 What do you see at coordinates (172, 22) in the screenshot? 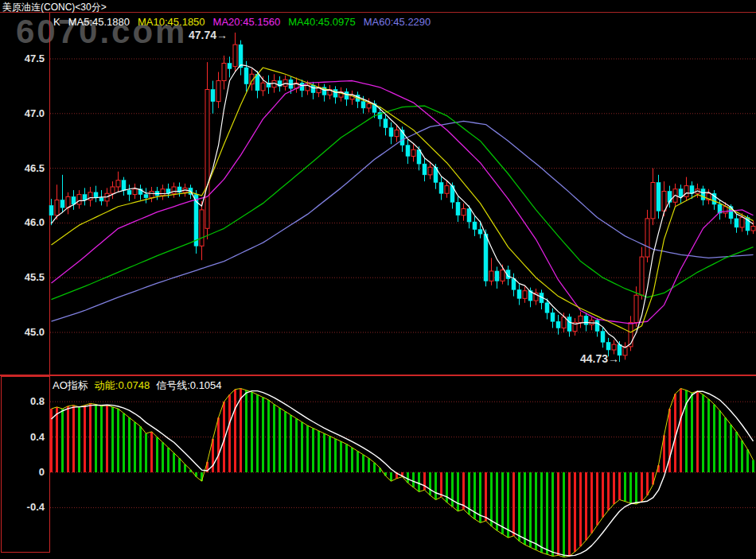
I see `legend-ma10: MA10:45.1850` at bounding box center [172, 22].